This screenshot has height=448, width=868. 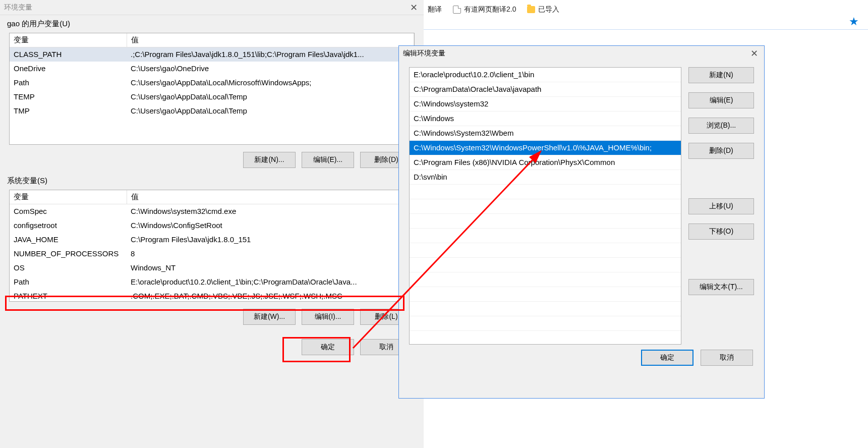 What do you see at coordinates (545, 178) in the screenshot?
I see `list-item: D:\svn\bin` at bounding box center [545, 178].